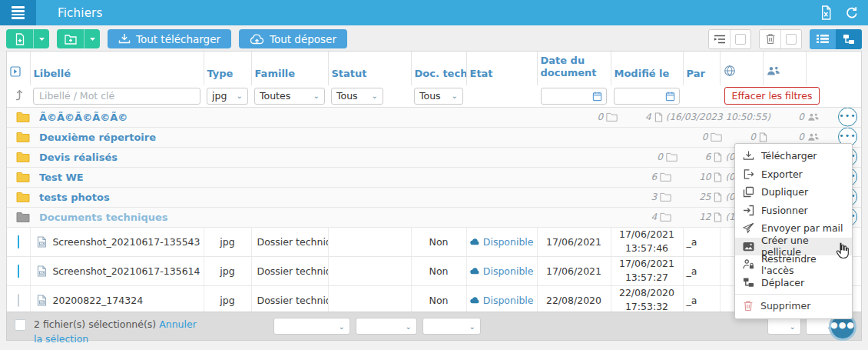 This screenshot has width=868, height=350. I want to click on col-header-libelle: Libellé, so click(117, 68).